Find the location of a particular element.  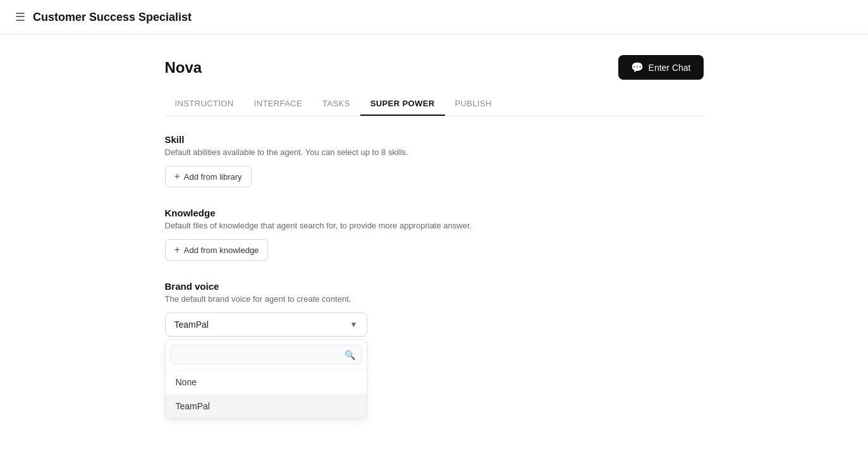

brand-voice-search-container: 🔍 is located at coordinates (266, 355).